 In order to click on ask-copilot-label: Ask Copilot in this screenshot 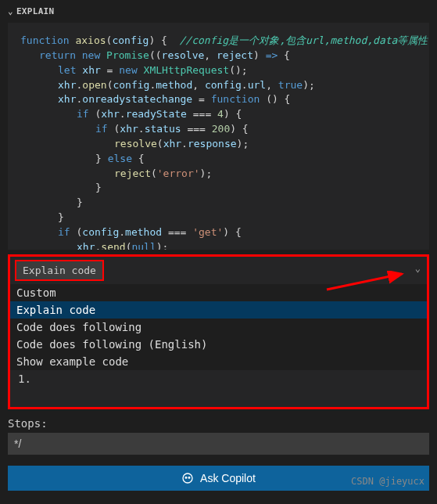, I will do `click(228, 478)`.